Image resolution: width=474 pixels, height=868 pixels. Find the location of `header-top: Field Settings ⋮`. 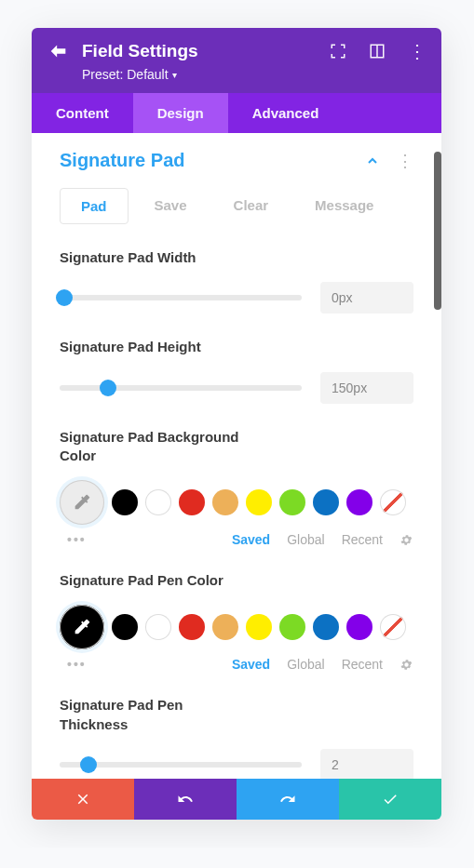

header-top: Field Settings ⋮ is located at coordinates (237, 47).